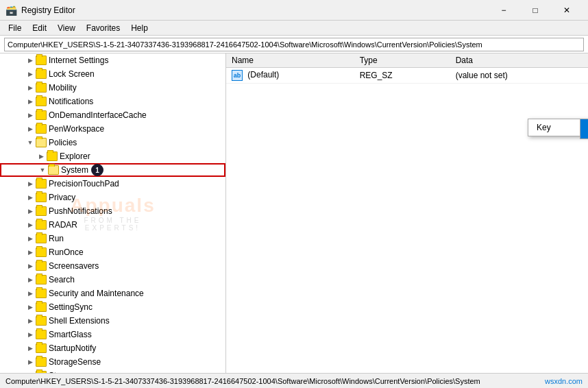 Image resolution: width=588 pixels, height=388 pixels. What do you see at coordinates (73, 348) in the screenshot?
I see `tree-item-label: StartupNotify` at bounding box center [73, 348].